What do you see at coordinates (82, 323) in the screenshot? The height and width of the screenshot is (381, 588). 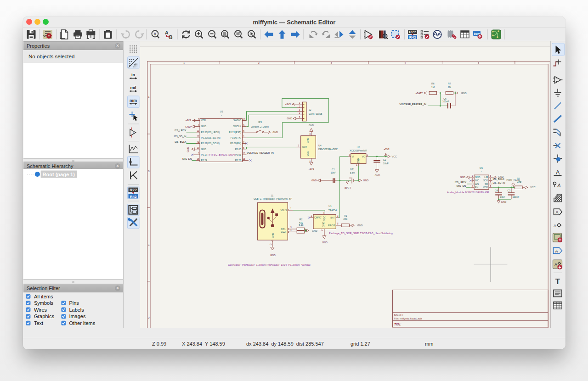 I see `svg-text: Other items` at bounding box center [82, 323].